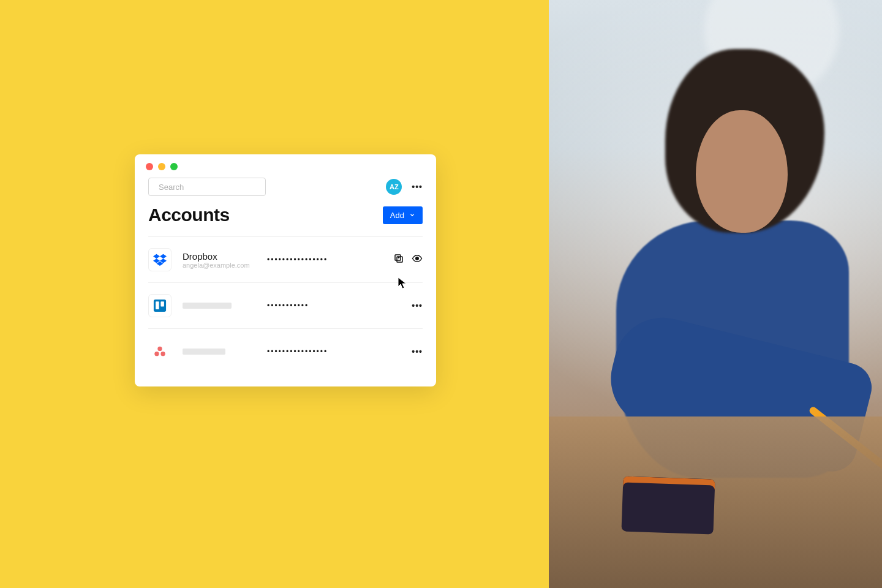  Describe the element at coordinates (285, 305) in the screenshot. I see `accounts-list: Dropbox angela@example.com •••••••••••••…` at that location.